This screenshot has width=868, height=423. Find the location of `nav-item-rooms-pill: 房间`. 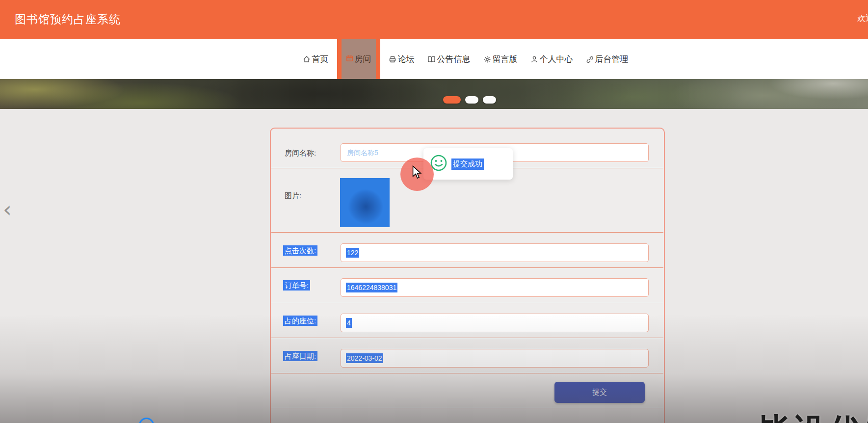

nav-item-rooms-pill: 房间 is located at coordinates (359, 59).